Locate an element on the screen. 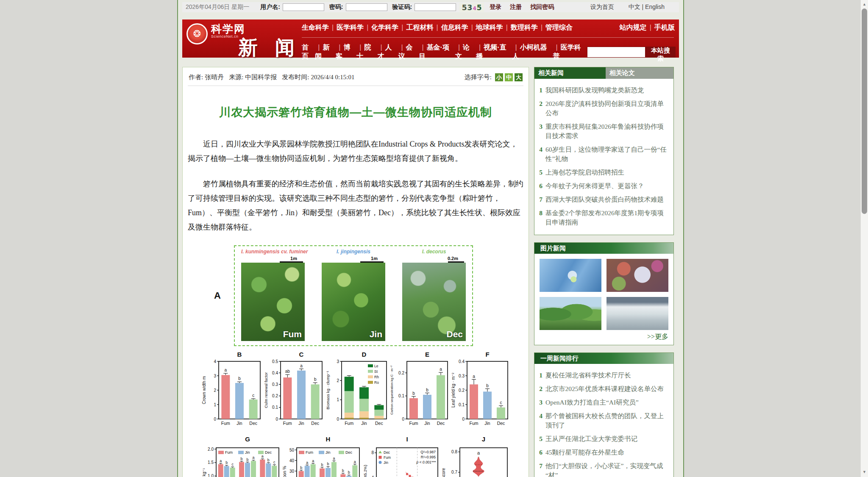 Image resolution: width=868 pixels, height=477 pixels. nav-channel-1: 新闻 is located at coordinates (326, 52).